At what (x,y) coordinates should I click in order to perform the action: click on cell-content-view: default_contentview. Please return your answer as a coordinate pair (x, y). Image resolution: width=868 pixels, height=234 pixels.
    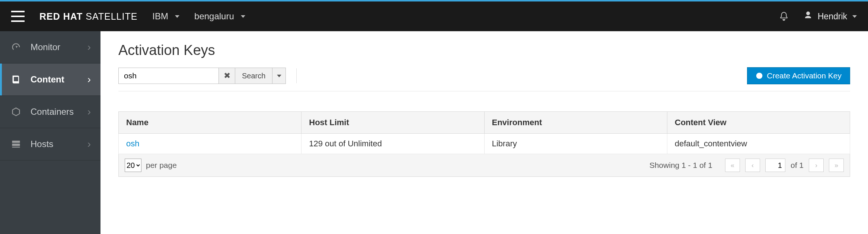
    Looking at the image, I should click on (759, 144).